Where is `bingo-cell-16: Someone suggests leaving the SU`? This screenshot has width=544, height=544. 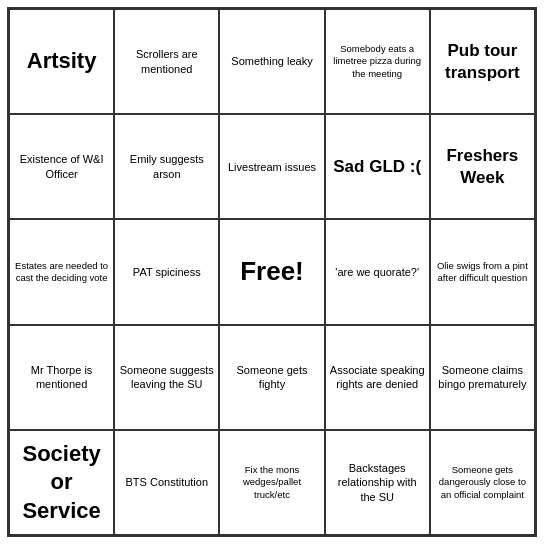 bingo-cell-16: Someone suggests leaving the SU is located at coordinates (166, 378).